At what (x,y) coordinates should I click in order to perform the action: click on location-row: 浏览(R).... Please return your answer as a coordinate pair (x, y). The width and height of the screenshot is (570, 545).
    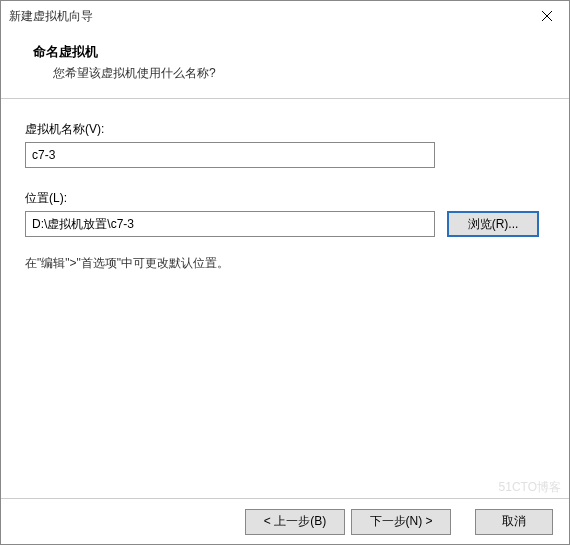
    Looking at the image, I should click on (285, 224).